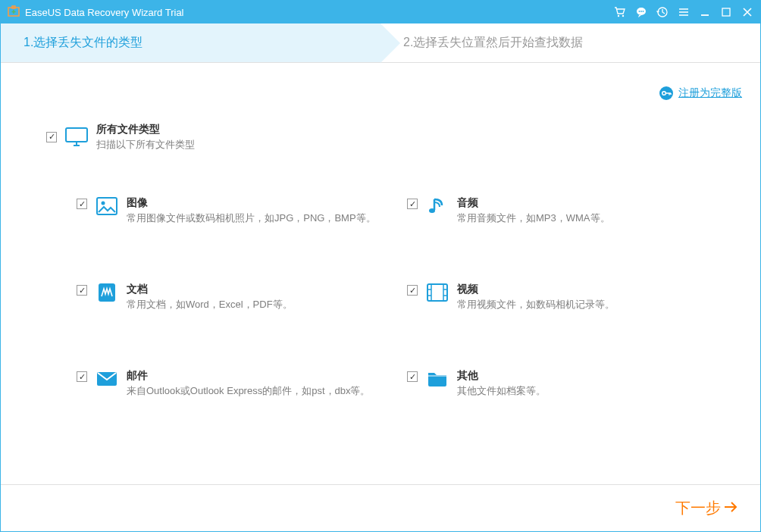 Image resolution: width=761 pixels, height=532 pixels. I want to click on minimize-icon, so click(705, 12).